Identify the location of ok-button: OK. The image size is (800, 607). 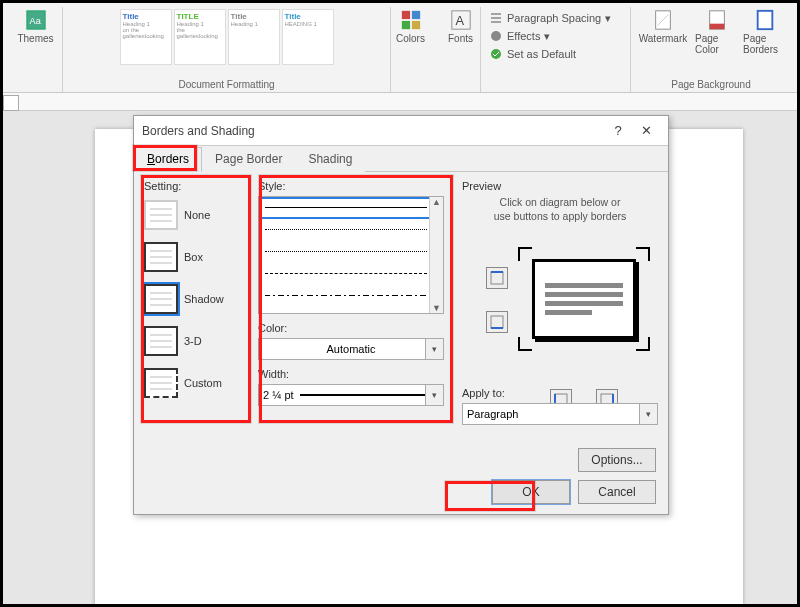
(531, 492).